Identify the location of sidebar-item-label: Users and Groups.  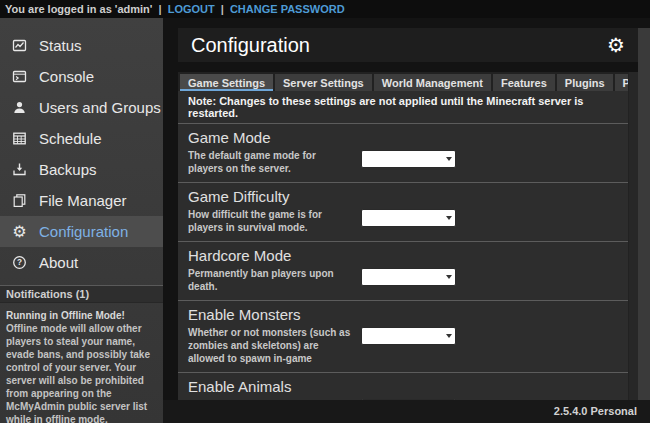
(100, 108).